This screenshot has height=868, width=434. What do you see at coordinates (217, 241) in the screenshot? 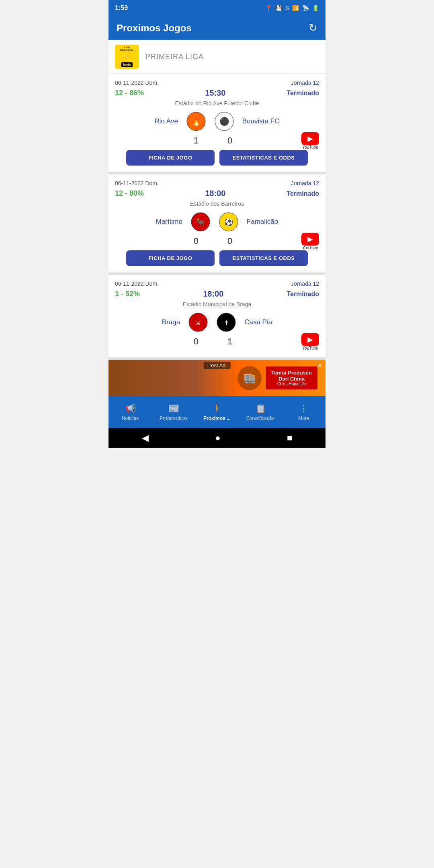
I see `match-score-row-2: 0 0 ▶ YouTube` at bounding box center [217, 241].